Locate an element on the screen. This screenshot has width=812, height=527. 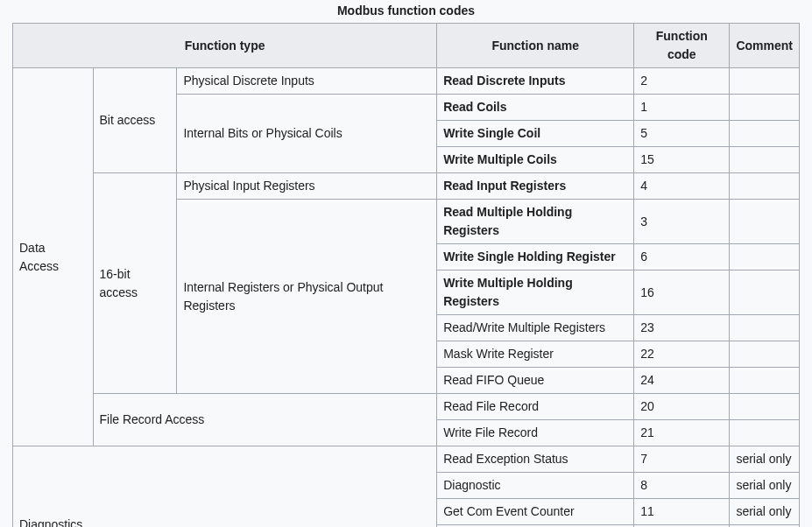
col-comment: Comment is located at coordinates (765, 46).